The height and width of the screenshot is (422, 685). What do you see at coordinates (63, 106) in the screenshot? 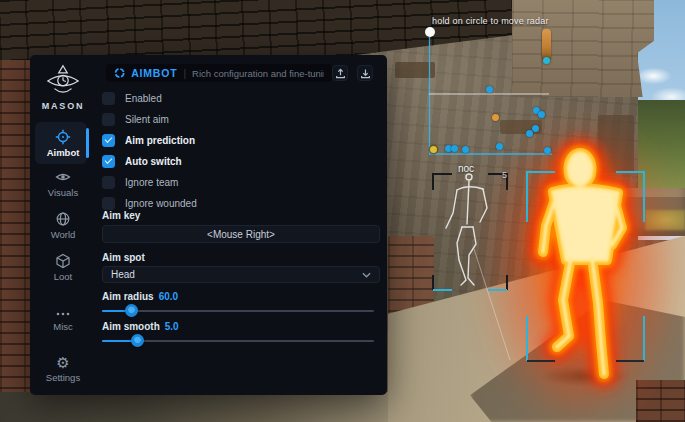
I see `brand-label: MASON` at bounding box center [63, 106].